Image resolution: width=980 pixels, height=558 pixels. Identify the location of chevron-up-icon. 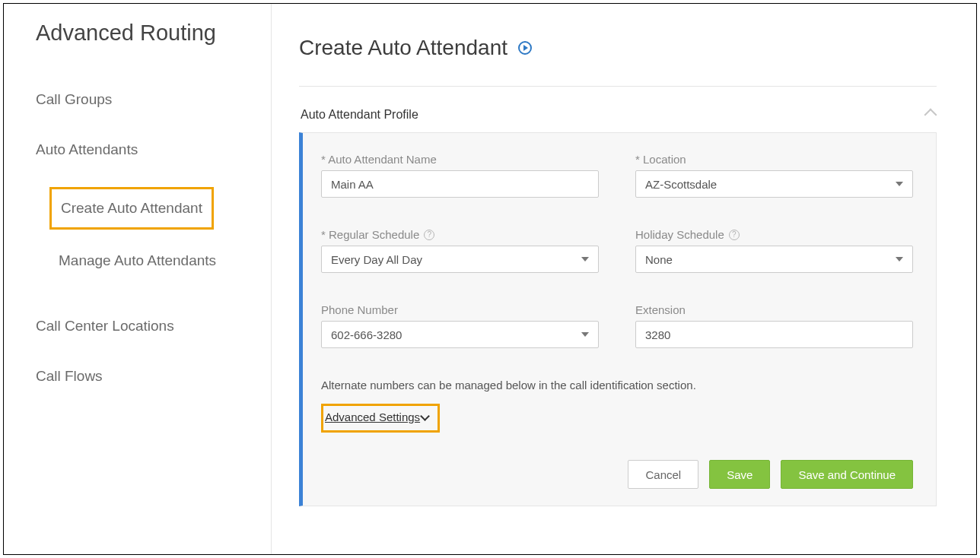
(931, 116).